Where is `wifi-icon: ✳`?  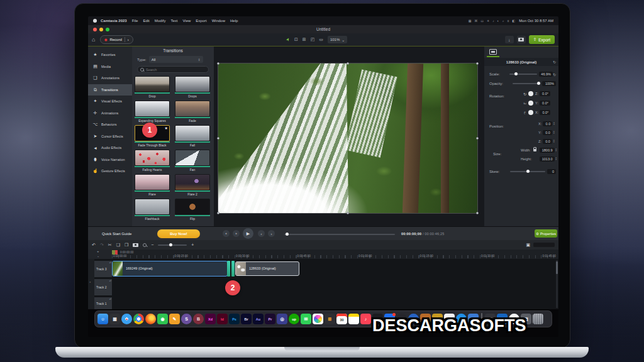
wifi-icon: ✳ is located at coordinates (488, 21).